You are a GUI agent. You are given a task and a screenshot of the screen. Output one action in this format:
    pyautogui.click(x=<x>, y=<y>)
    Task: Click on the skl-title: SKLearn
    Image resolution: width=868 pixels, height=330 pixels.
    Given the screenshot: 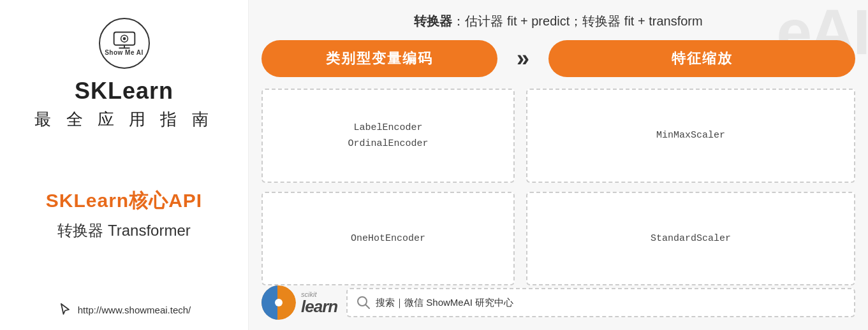 What is the action you would take?
    pyautogui.click(x=124, y=91)
    